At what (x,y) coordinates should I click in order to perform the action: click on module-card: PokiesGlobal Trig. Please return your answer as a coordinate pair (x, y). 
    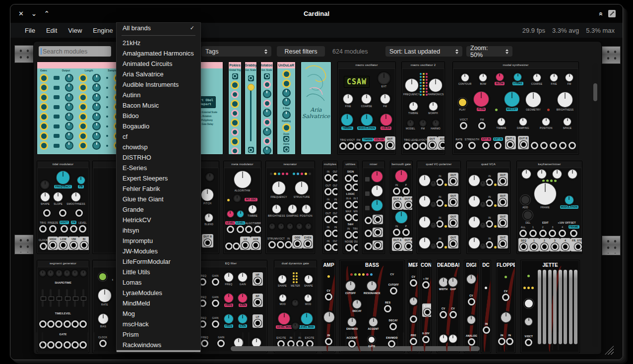
    Looking at the image, I should click on (235, 108).